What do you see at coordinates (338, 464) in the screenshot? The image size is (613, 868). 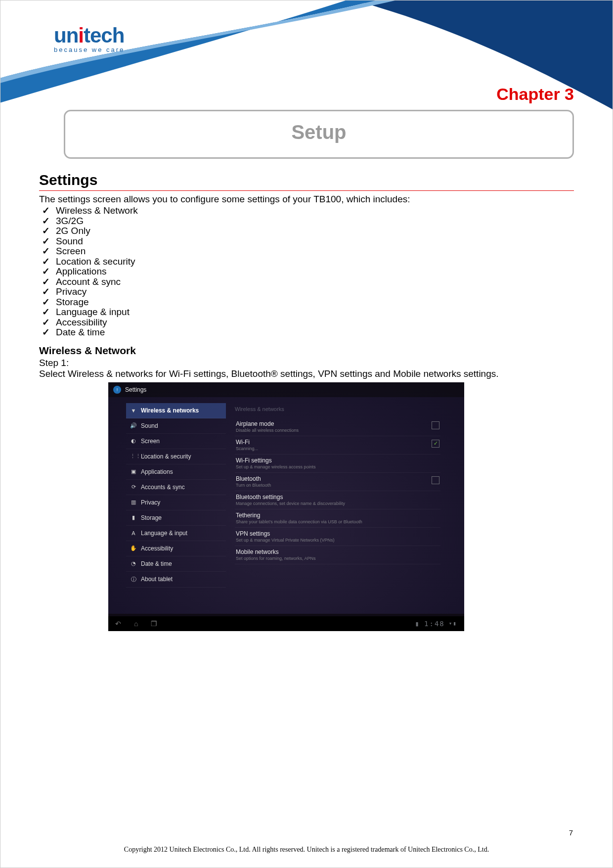 I see `detail-row: Wi-Fi settingsSet up & manage wireless a…` at bounding box center [338, 464].